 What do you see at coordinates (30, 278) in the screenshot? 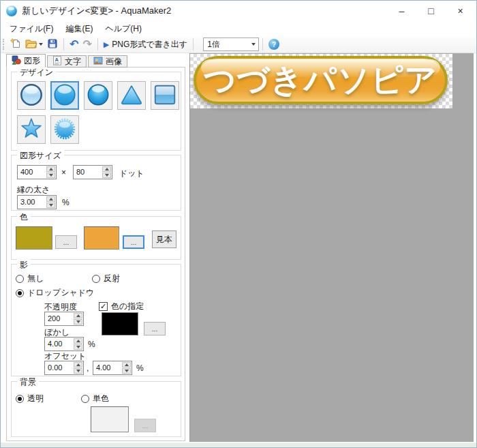
I see `radio-shadow-none: 無し` at bounding box center [30, 278].